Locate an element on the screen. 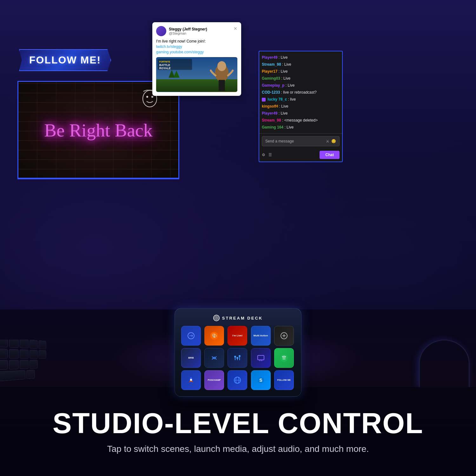  chat-messages: Player49 : Live Stream_98 : Live Player1… is located at coordinates (301, 92).